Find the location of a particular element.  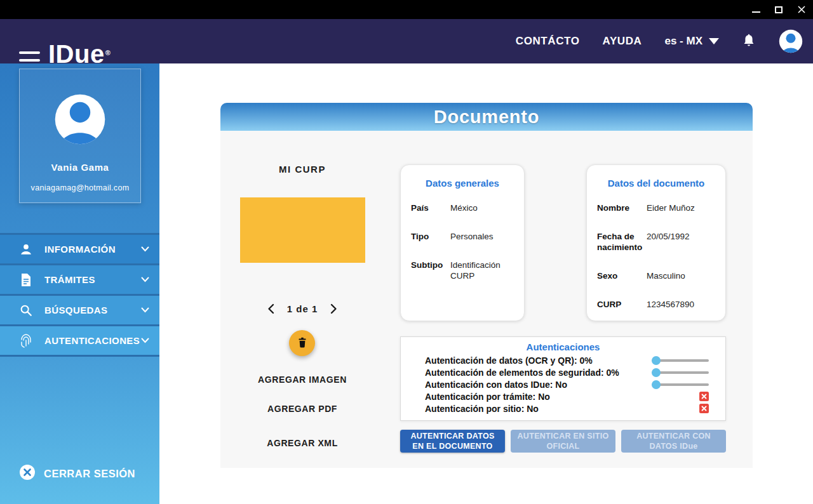

auth-row: Autenticación con datos IDue: No is located at coordinates (563, 385).